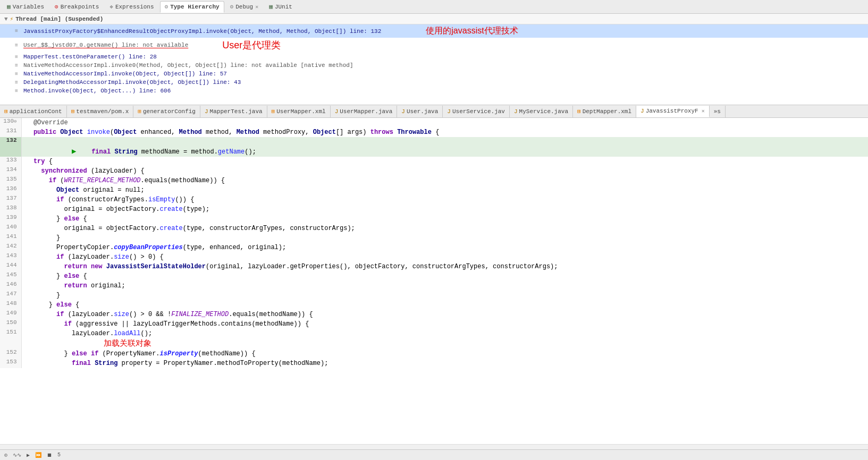  Describe the element at coordinates (231, 152) in the screenshot. I see `code-token: getName` at that location.